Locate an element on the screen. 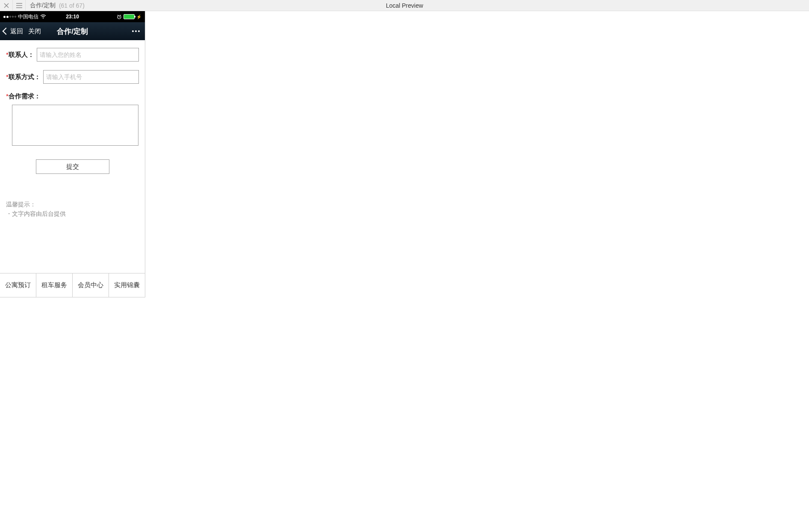 The height and width of the screenshot is (532, 809). status-time: 23:10 is located at coordinates (73, 17).